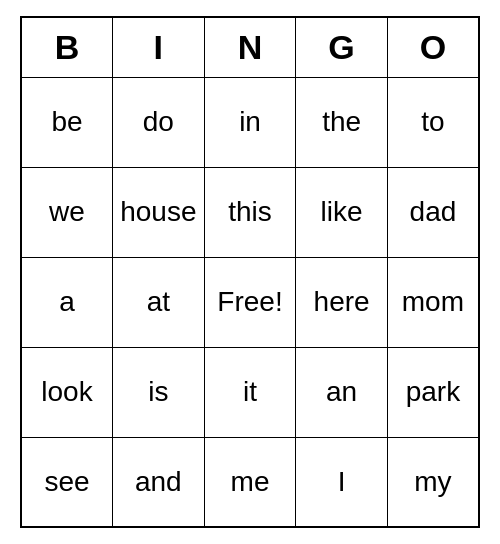 The height and width of the screenshot is (544, 500). Describe the element at coordinates (342, 212) in the screenshot. I see `cell-1-3: like` at that location.